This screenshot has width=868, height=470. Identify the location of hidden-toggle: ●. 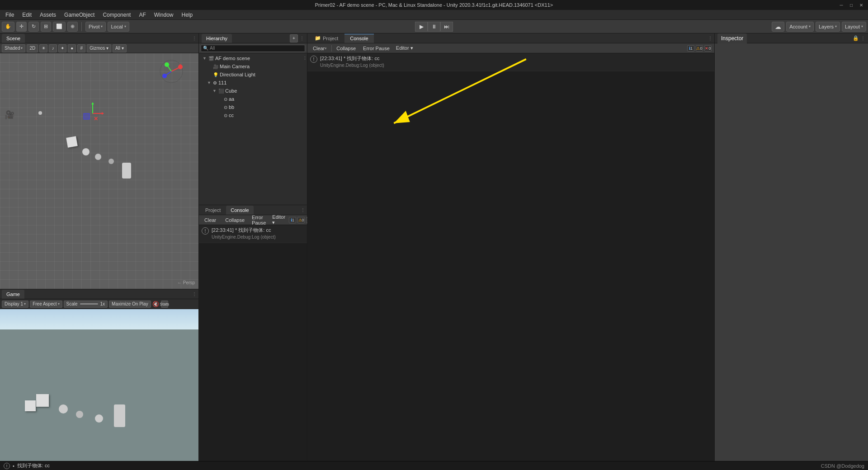
(72, 48).